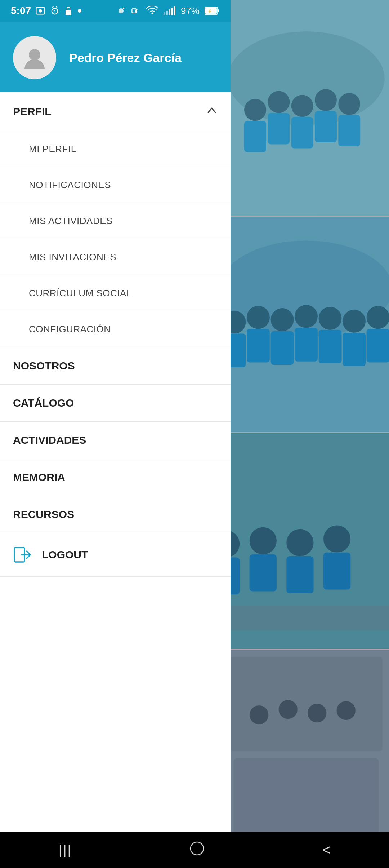 This screenshot has width=389, height=868. What do you see at coordinates (35, 58) in the screenshot?
I see `avatar` at bounding box center [35, 58].